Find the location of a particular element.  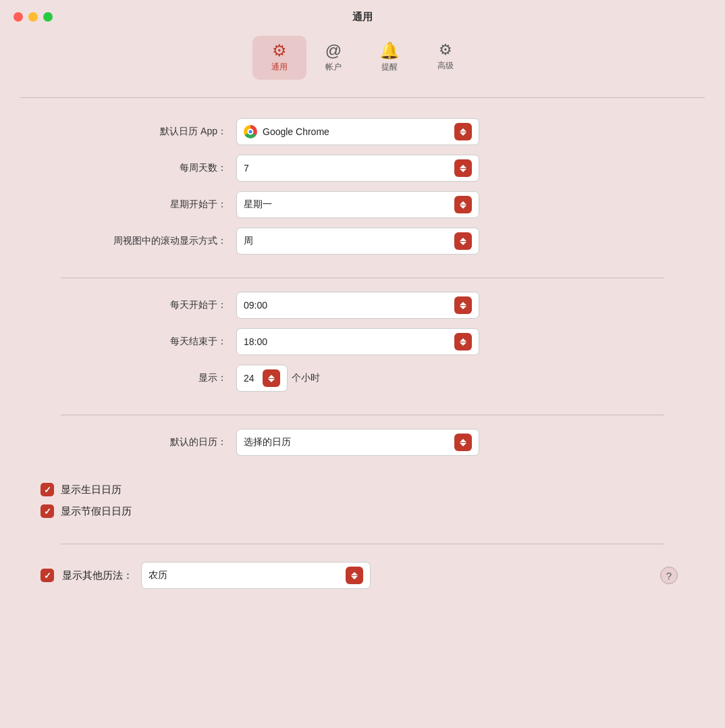

label-display: 显示： is located at coordinates (138, 378).